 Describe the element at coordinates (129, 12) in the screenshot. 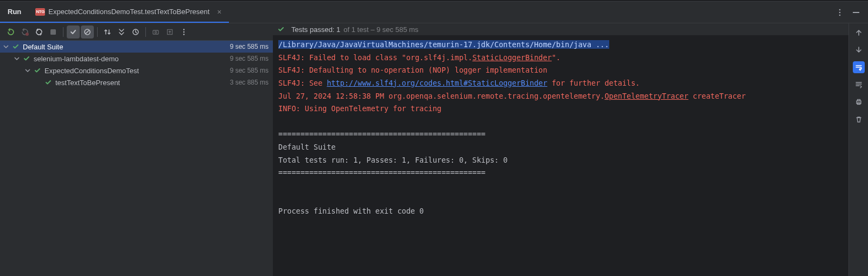

I see `tab-run-config-label: ExpectedConditionsDemoTest.testTextToBeP…` at that location.